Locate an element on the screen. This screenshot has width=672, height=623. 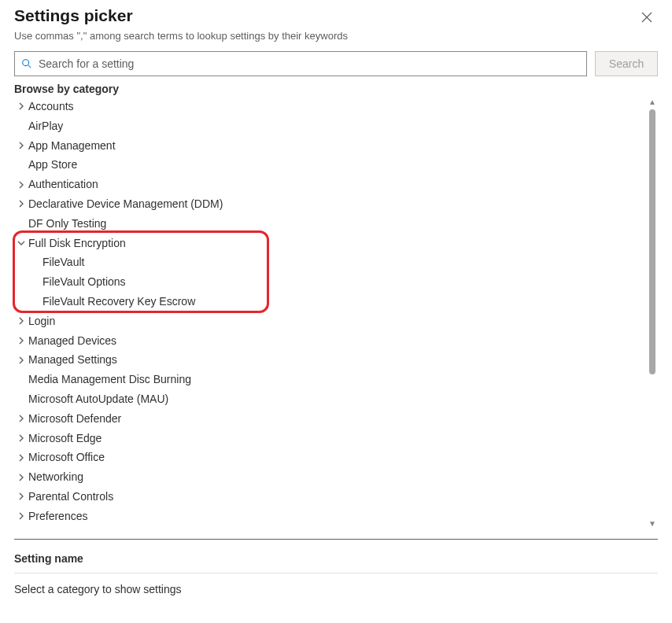
subcategory-node: FileVault Recovery Key Escrow is located at coordinates (336, 302).